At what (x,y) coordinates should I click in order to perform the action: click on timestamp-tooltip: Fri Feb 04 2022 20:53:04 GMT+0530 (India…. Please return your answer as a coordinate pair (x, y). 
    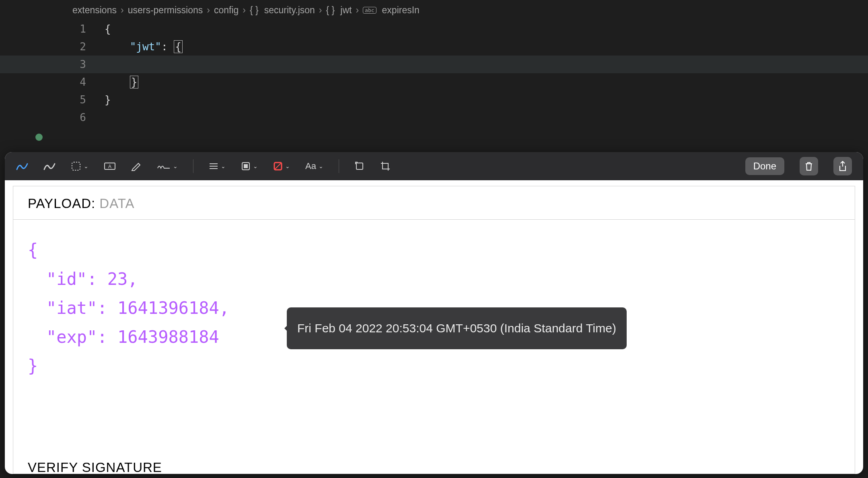
    Looking at the image, I should click on (457, 328).